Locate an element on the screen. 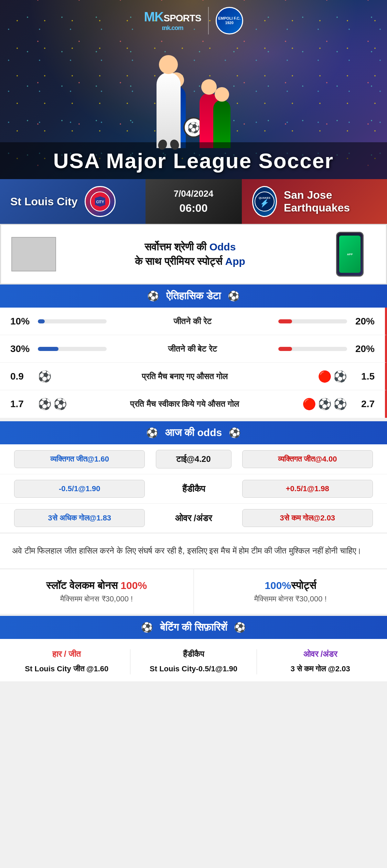 This screenshot has height=868, width=387. bet-rec-over-under: ओवर /अंडर 3 से कम गोल @2.03 is located at coordinates (320, 662).